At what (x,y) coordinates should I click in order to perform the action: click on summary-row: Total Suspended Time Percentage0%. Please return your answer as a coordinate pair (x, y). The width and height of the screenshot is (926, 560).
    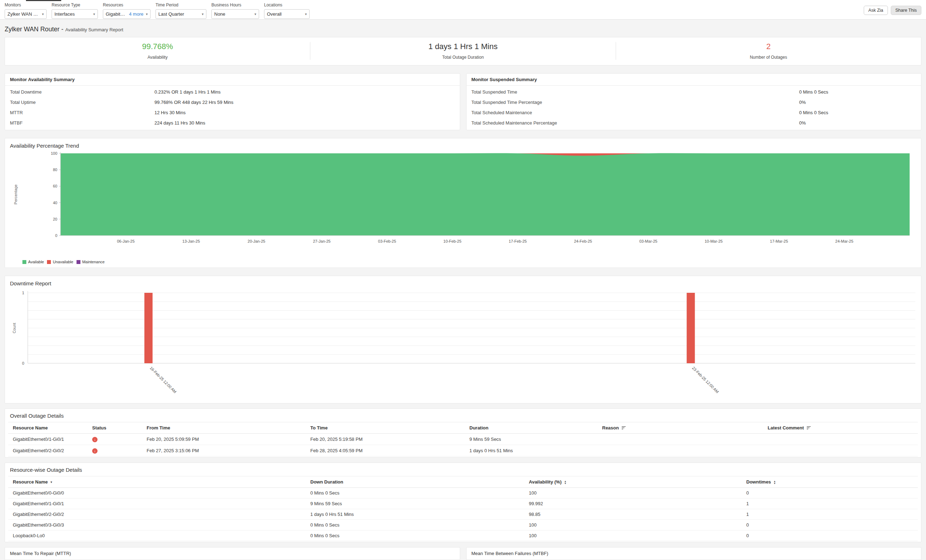
    Looking at the image, I should click on (694, 102).